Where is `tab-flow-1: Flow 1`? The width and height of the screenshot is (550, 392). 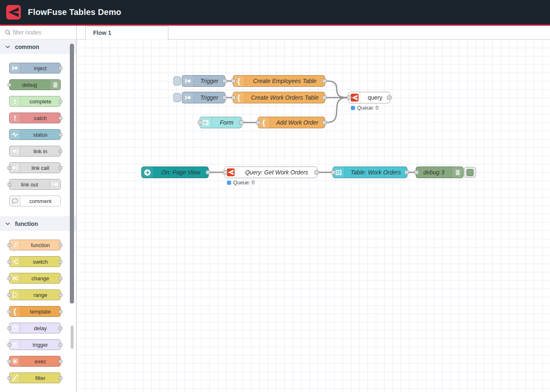 tab-flow-1: Flow 1 is located at coordinates (127, 33).